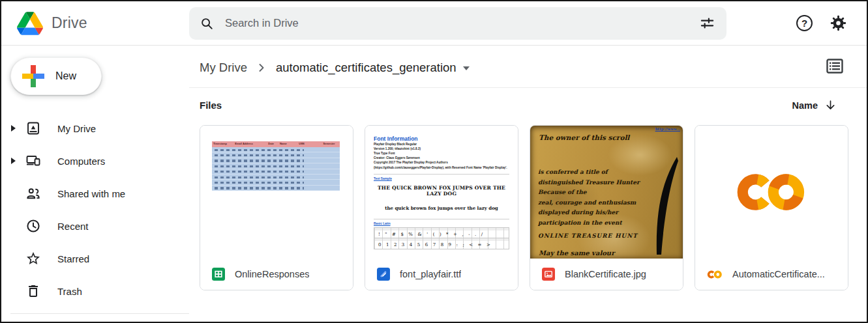 This screenshot has height=323, width=868. I want to click on certificate-url-watermark: http://www..., so click(668, 129).